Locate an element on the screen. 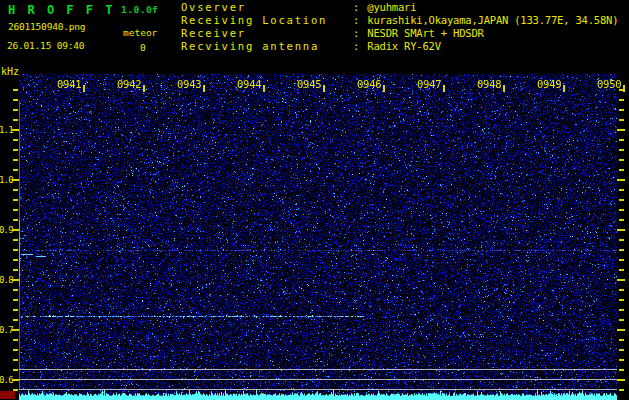 Image resolution: width=629 pixels, height=400 pixels. y-axis-unit-label: kHz is located at coordinates (10, 72).